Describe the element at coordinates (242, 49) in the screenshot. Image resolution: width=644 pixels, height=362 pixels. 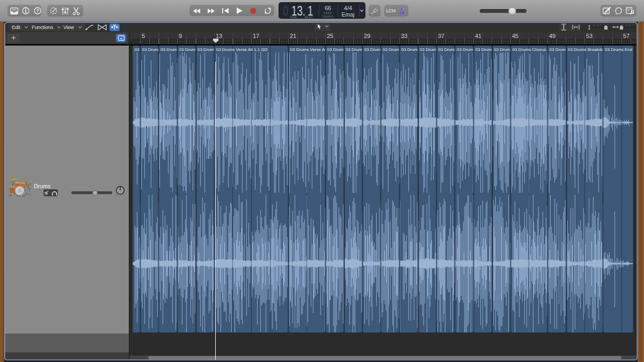
I see `svg-text: 03 Drums Verse Alt 1.1 ΩΩ` at that location.